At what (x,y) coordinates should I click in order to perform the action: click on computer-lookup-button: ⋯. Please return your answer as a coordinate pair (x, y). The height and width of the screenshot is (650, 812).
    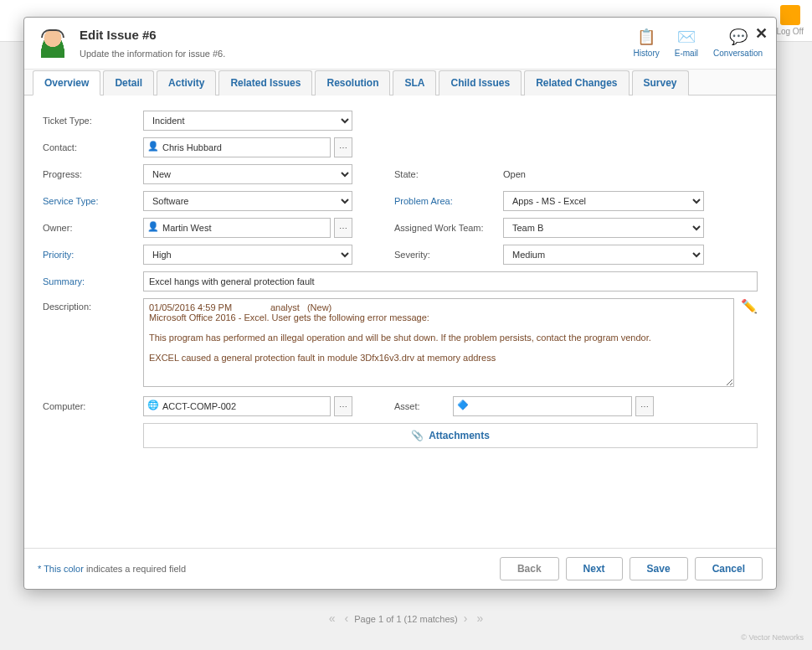
    Looking at the image, I should click on (343, 406).